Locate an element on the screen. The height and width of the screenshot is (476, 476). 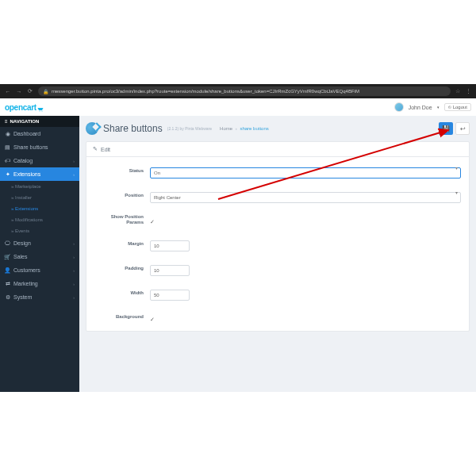
position-label: Position is located at coordinates (122, 195).